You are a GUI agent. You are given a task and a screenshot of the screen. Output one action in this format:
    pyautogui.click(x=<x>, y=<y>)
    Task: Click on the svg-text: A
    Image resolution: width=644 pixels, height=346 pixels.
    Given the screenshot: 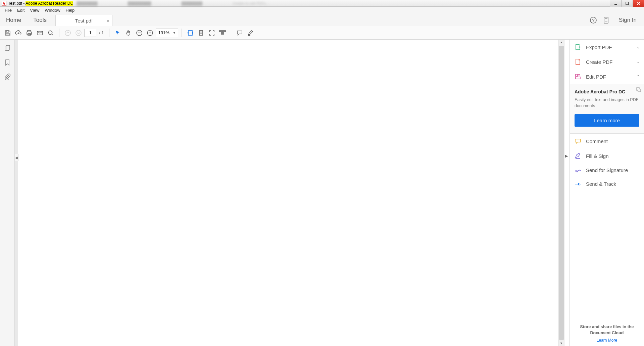 What is the action you would take?
    pyautogui.click(x=4, y=3)
    